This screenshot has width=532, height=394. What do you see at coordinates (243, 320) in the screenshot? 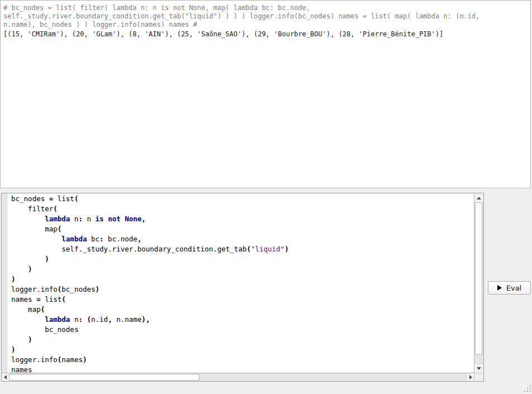
I see `code-line: lambda n: (n.id, n.name),` at bounding box center [243, 320].